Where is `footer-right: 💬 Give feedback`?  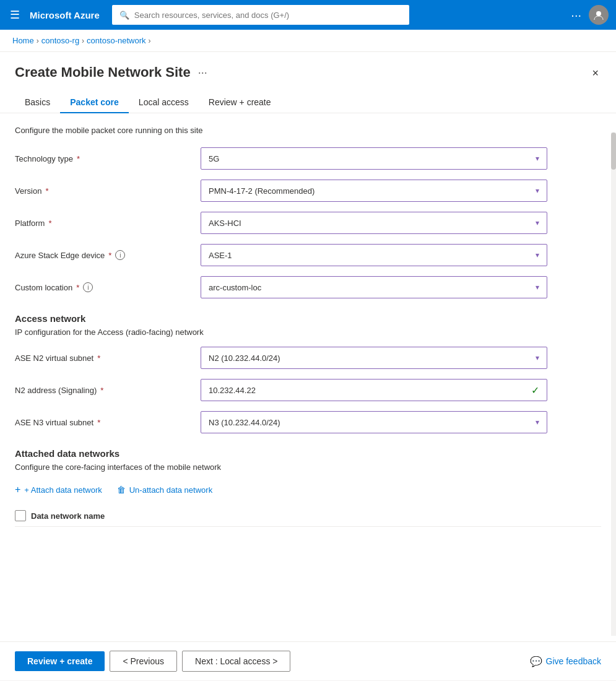 footer-right: 💬 Give feedback is located at coordinates (566, 661).